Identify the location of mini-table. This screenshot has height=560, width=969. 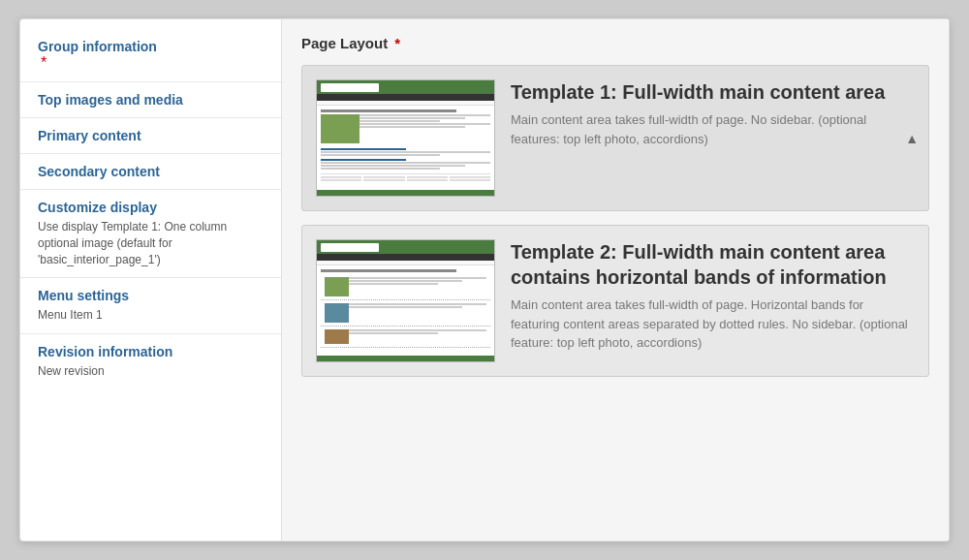
(405, 177).